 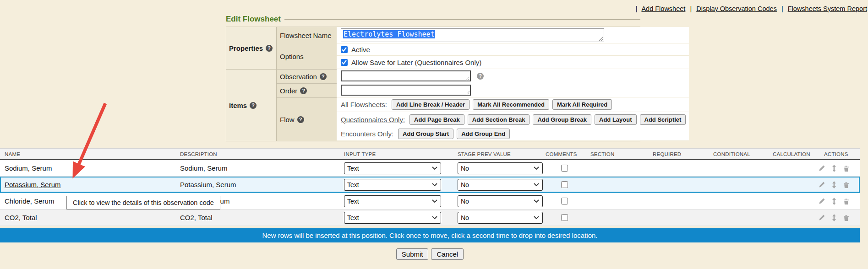 I want to click on mark-all-required-button: Mark All Required, so click(x=582, y=104).